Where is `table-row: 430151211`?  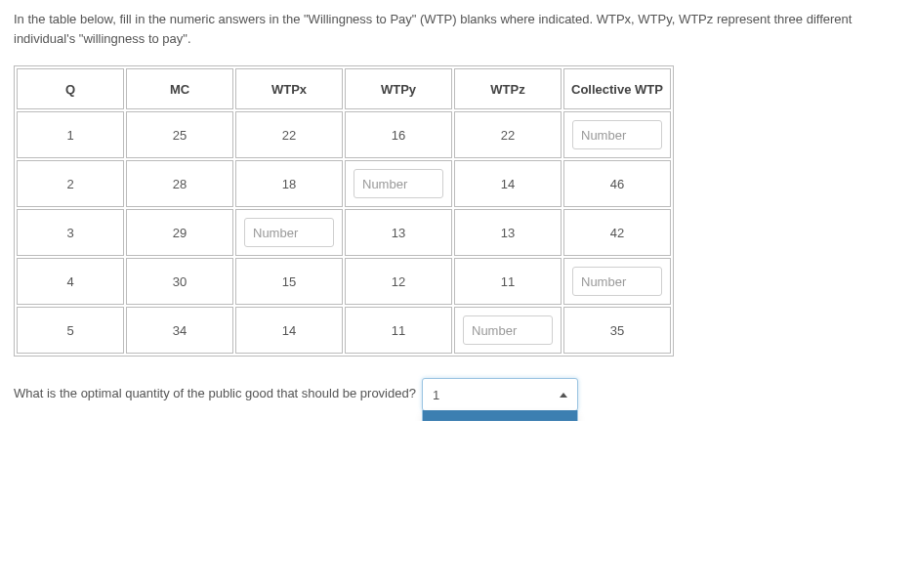 table-row: 430151211 is located at coordinates (344, 281).